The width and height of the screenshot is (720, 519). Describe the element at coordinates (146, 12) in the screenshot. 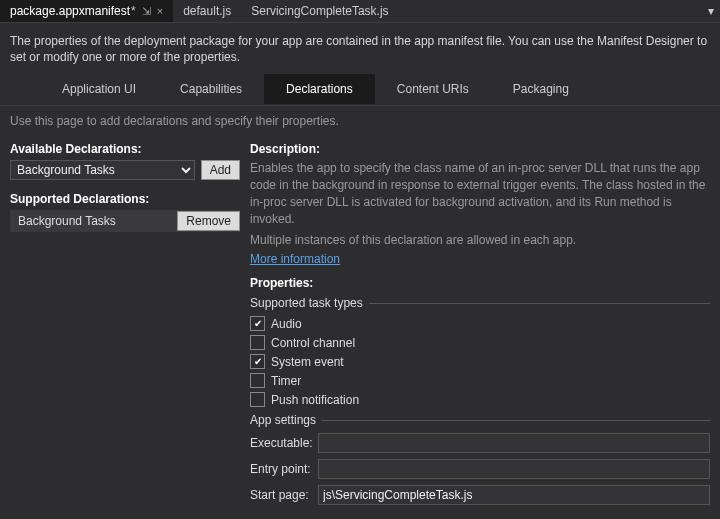

I see `pin-icon: ⇲` at that location.